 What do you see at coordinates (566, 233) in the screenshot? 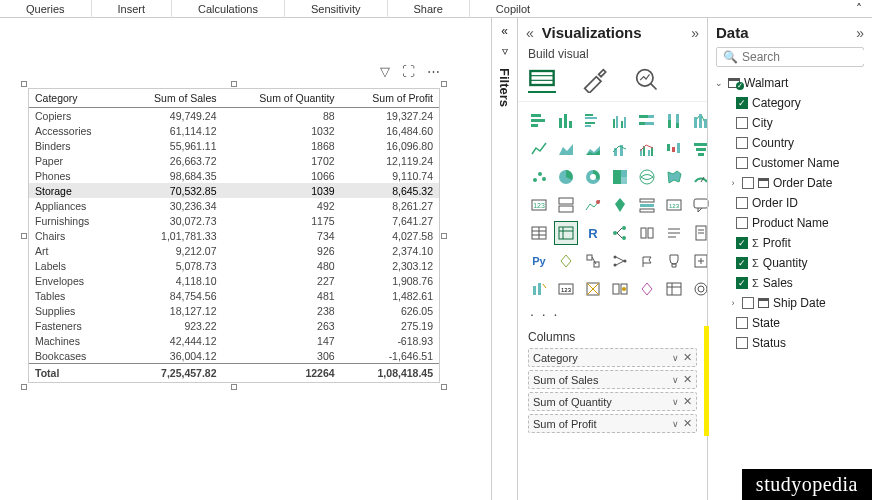
I see `matrix-icon` at bounding box center [566, 233].